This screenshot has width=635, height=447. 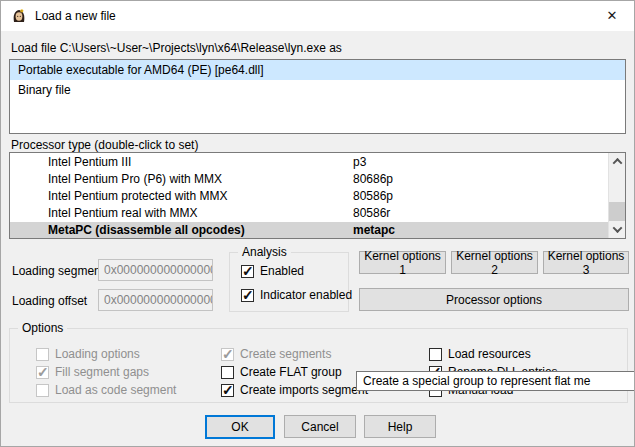 I want to click on kernel-options-1-button: Kernel options 1, so click(x=402, y=262).